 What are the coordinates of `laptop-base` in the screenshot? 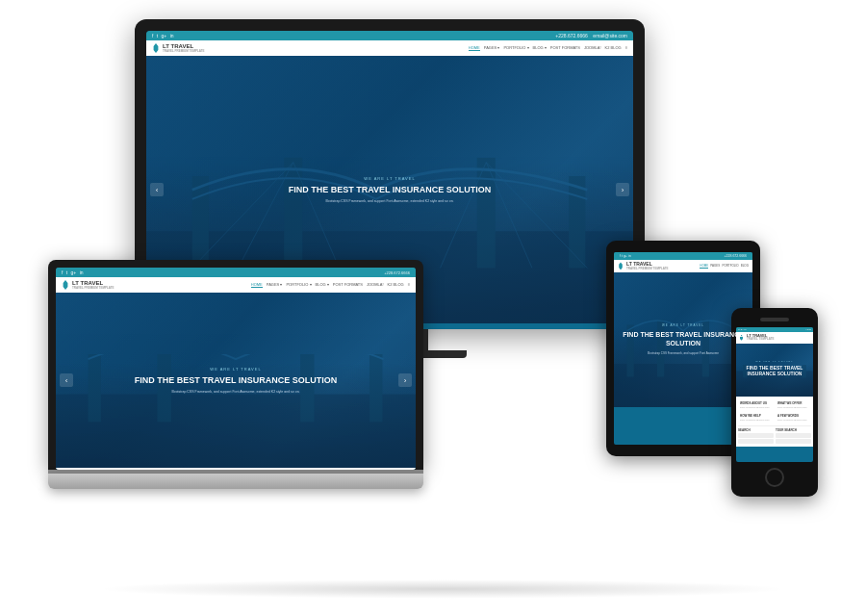 It's located at (236, 481).